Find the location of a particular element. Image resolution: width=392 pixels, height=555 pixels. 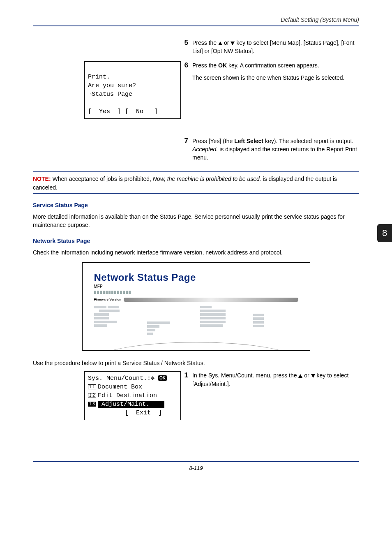

lcd-no-option: [ No ] is located at coordinates (141, 112).